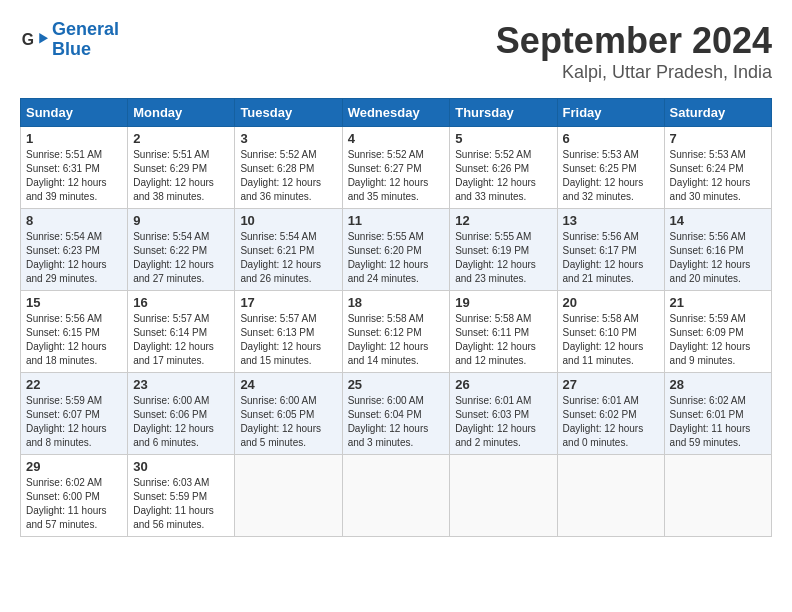 This screenshot has width=792, height=612. Describe the element at coordinates (34, 40) in the screenshot. I see `logo-icon: G` at that location.